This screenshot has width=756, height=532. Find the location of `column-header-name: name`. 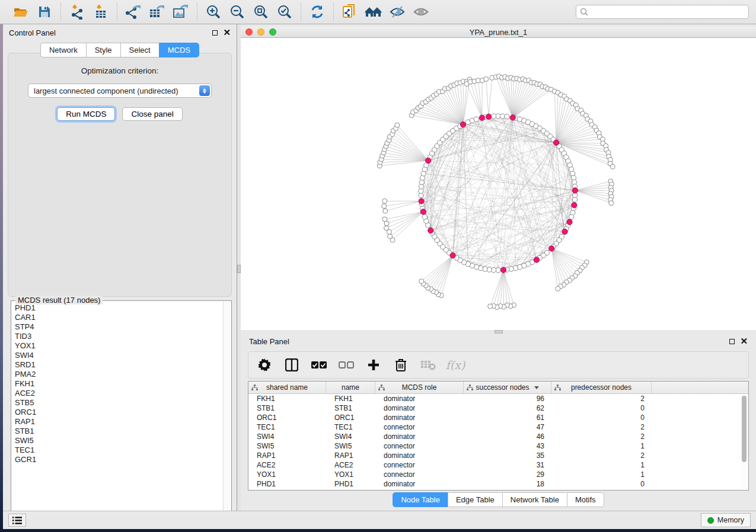

column-header-name: name is located at coordinates (351, 387).